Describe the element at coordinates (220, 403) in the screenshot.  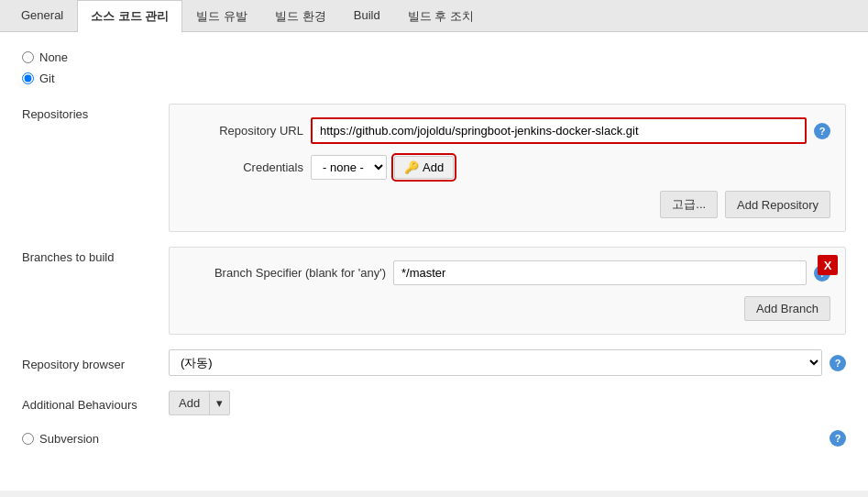
I see `dropdown-arrow-icon: ▾` at that location.